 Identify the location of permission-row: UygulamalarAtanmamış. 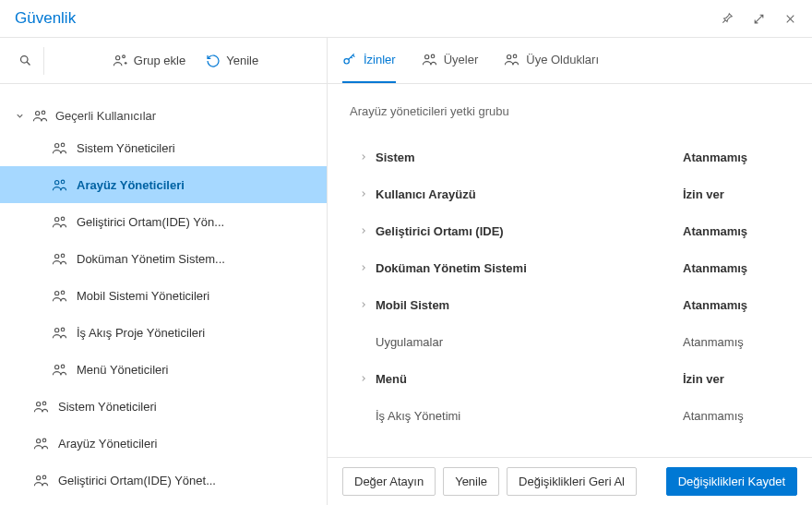
(570, 342).